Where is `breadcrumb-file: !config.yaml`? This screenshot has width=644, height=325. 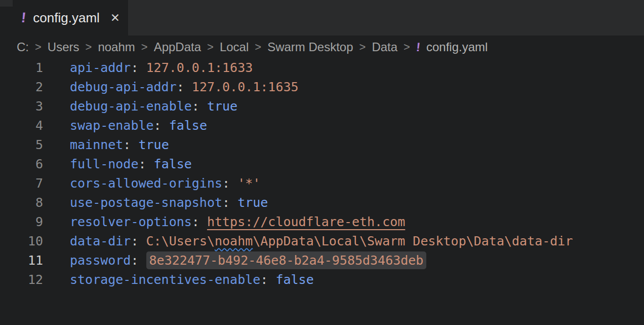
breadcrumb-file: !config.yaml is located at coordinates (452, 47).